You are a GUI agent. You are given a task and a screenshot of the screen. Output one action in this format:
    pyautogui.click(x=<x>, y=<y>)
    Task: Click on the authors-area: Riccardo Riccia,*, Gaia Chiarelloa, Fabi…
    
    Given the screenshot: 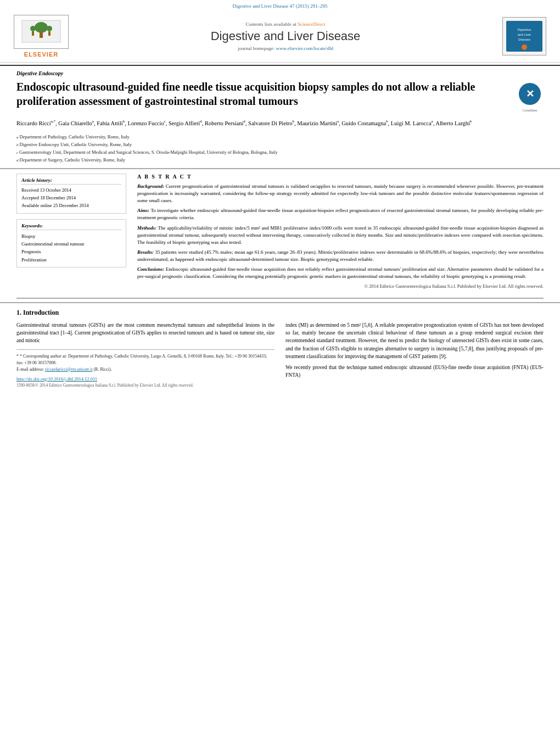 What is the action you would take?
    pyautogui.click(x=280, y=124)
    